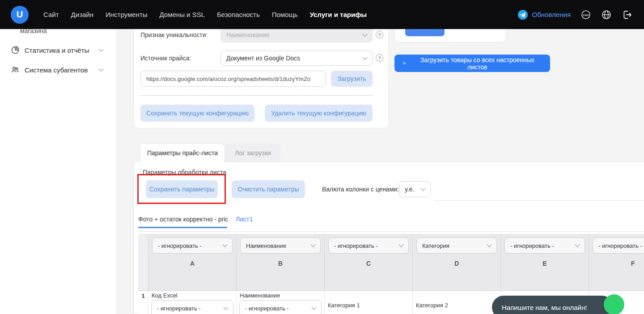 This screenshot has height=314, width=644. Describe the element at coordinates (57, 50) in the screenshot. I see `sidebar-item-label: Статистика и отчёты` at that location.